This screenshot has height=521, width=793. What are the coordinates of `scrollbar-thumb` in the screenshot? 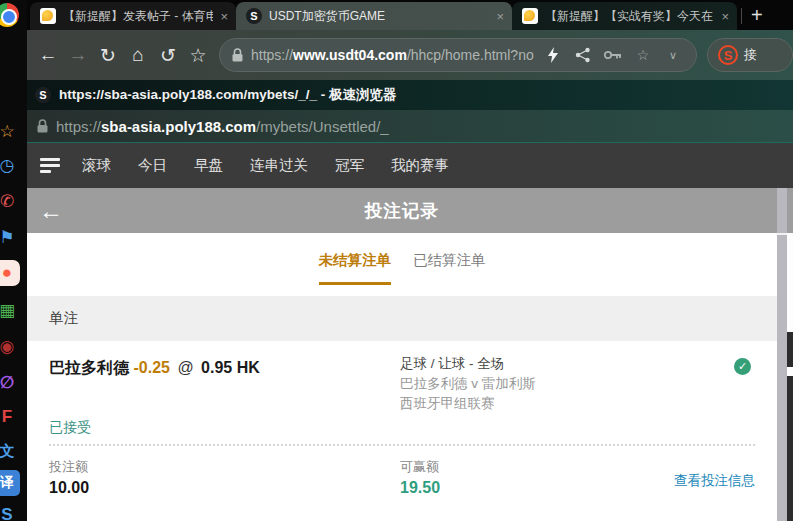 It's located at (782, 378).